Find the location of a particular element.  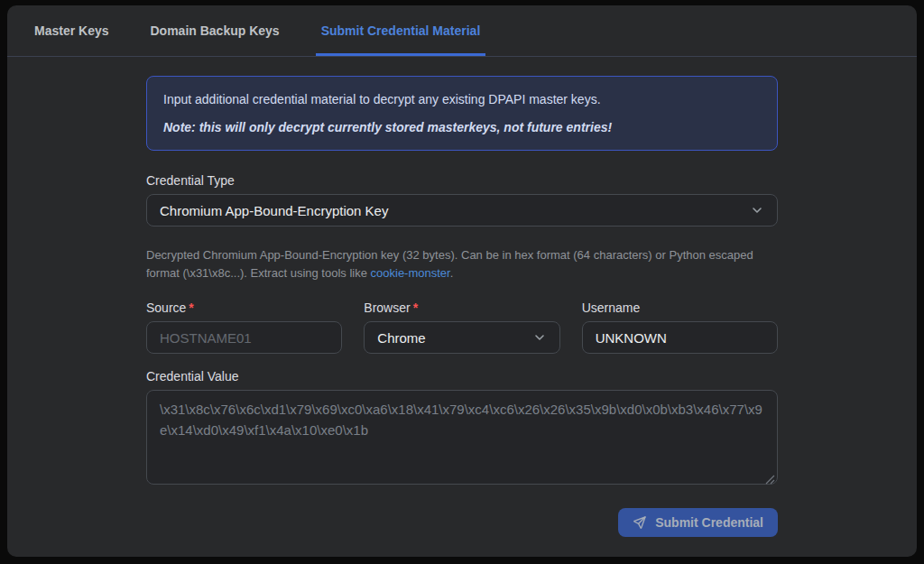

source-field-group: Source* is located at coordinates (244, 327).